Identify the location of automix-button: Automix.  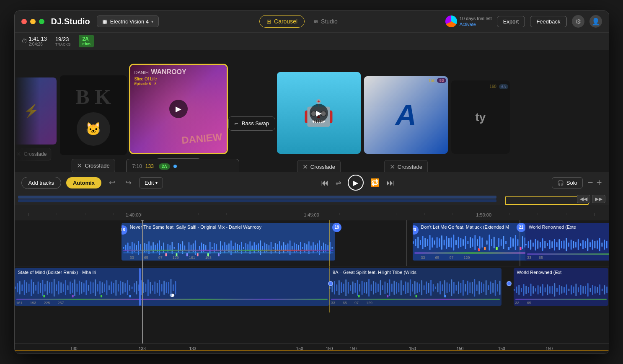
(84, 183).